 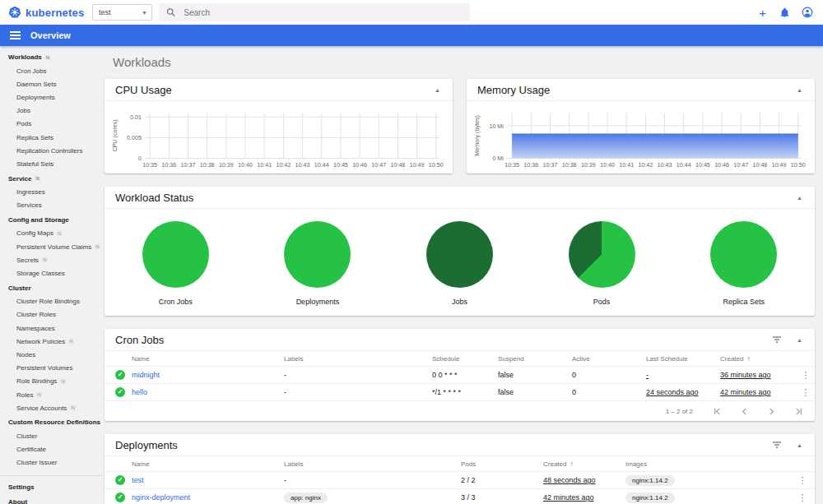 What do you see at coordinates (51, 178) in the screenshot?
I see `sidebar-section-service: ServiceN` at bounding box center [51, 178].